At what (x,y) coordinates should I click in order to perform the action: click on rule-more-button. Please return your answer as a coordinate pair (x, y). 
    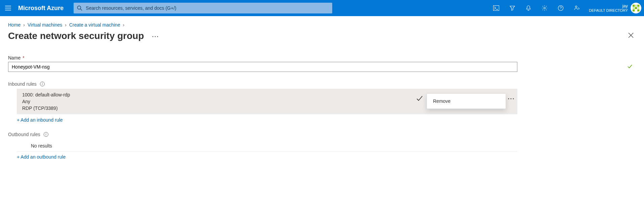
    Looking at the image, I should click on (511, 98).